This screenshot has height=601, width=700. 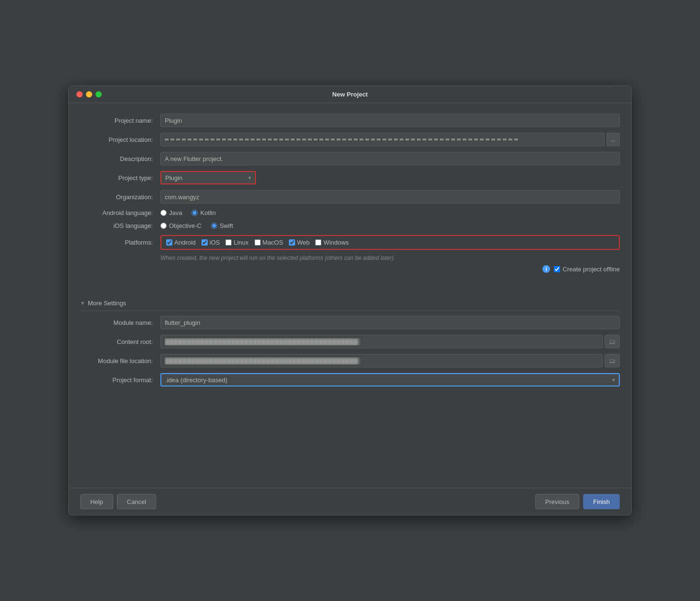 What do you see at coordinates (273, 243) in the screenshot?
I see `platform-macos-label: MacOS` at bounding box center [273, 243].